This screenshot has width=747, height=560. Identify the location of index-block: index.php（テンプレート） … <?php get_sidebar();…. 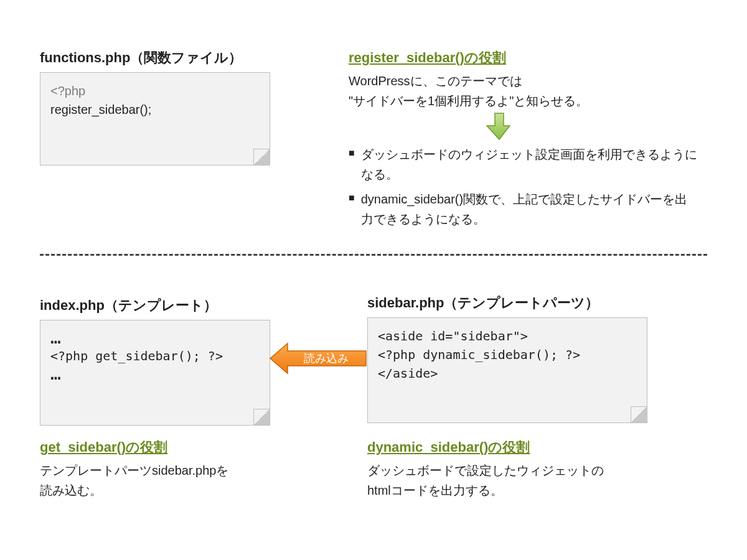
(155, 361).